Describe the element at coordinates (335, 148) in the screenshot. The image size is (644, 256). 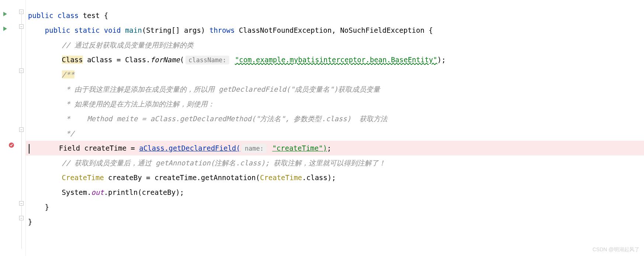
I see `current-line: Field createTime = aClass.getDeclaredFie…` at that location.